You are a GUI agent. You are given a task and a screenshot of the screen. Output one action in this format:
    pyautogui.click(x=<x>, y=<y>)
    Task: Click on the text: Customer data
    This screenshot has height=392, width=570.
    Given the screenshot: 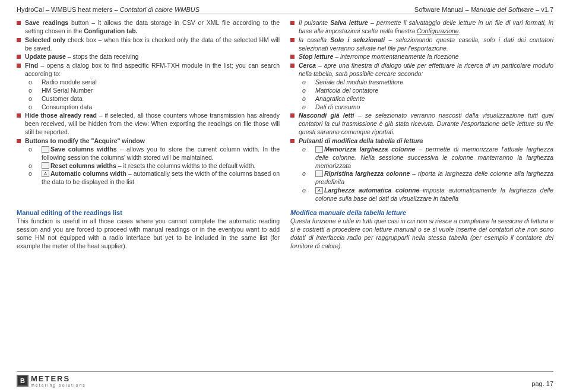 What is the action you would take?
    pyautogui.click(x=62, y=99)
    